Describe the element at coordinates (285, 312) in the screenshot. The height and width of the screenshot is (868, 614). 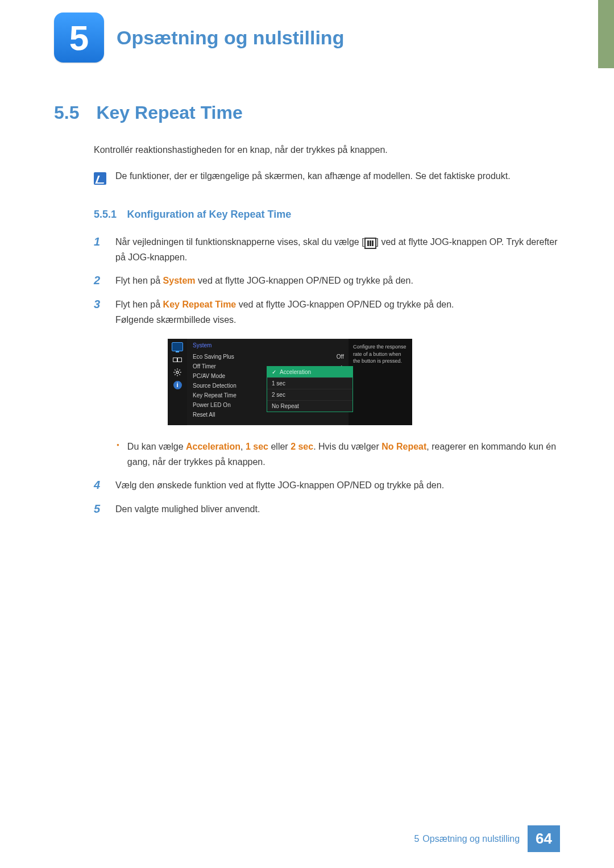
I see `step-3-text: Flyt hen på Key Repeat Time ved at flytt…` at that location.